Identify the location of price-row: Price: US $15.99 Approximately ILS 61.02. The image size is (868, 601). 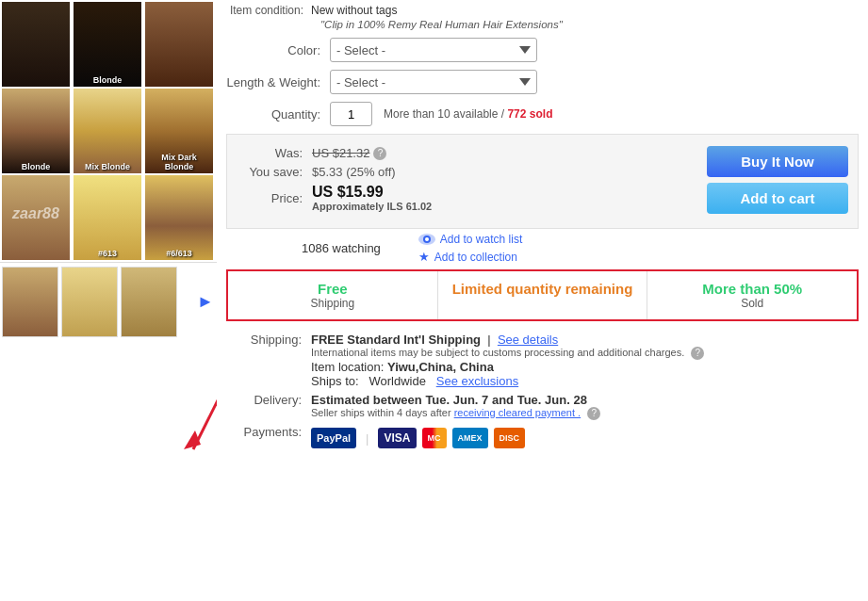
(462, 198).